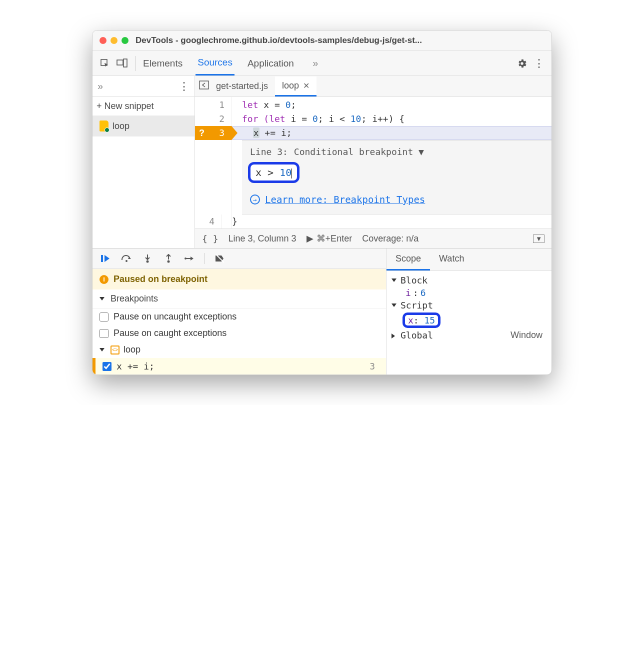 The height and width of the screenshot is (650, 644). I want to click on nav-back-icon, so click(204, 86).